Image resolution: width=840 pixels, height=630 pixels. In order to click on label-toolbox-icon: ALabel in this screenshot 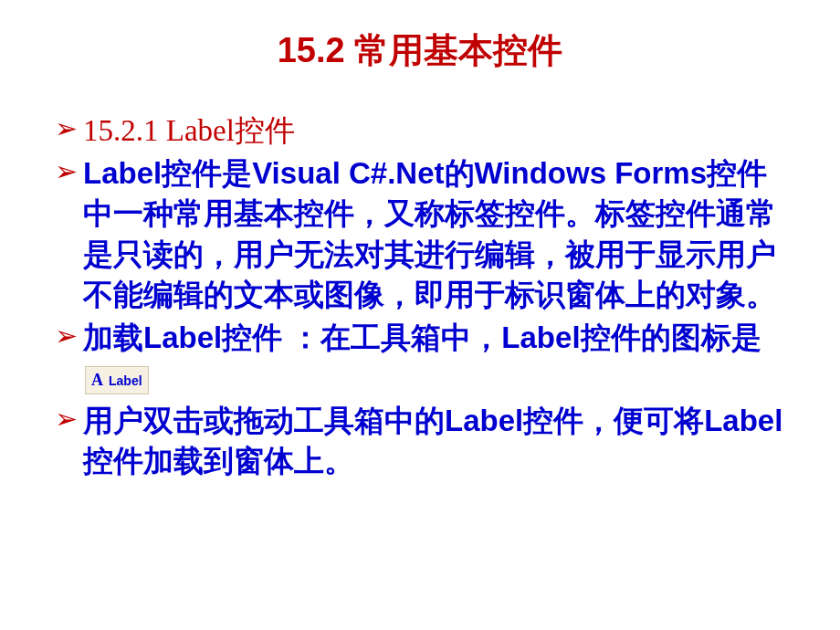, I will do `click(117, 380)`.